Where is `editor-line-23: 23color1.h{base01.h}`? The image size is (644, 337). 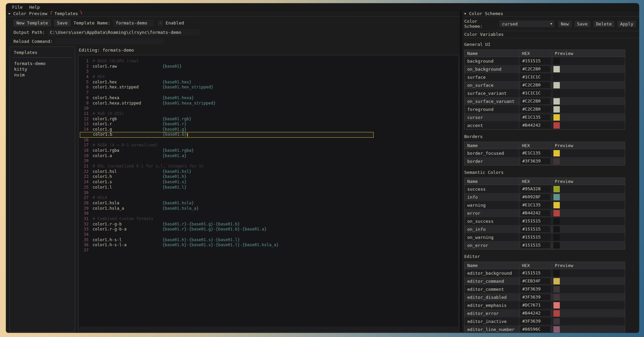
editor-line-23: 23color1.h{base01.h} is located at coordinates (268, 177).